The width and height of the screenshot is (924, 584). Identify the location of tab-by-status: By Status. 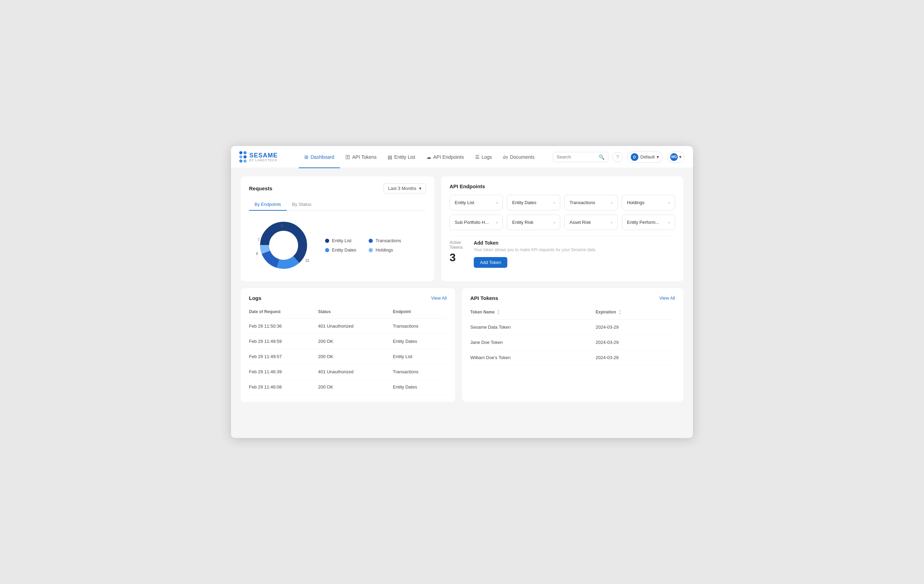
(302, 205).